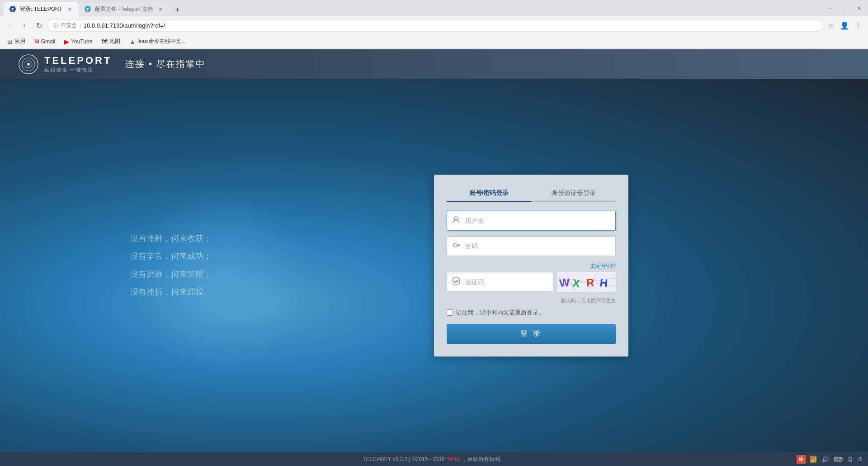  What do you see at coordinates (830, 8) in the screenshot?
I see `minimize-button: —` at bounding box center [830, 8].